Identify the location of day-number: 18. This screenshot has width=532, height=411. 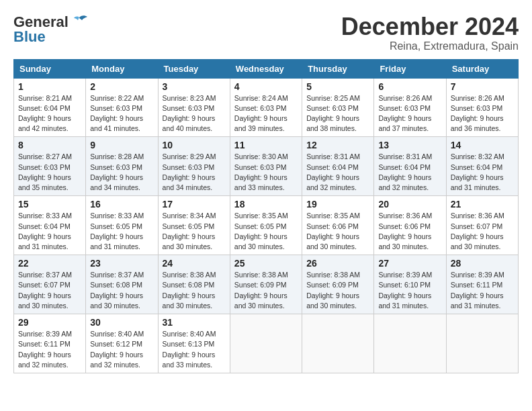
(266, 204).